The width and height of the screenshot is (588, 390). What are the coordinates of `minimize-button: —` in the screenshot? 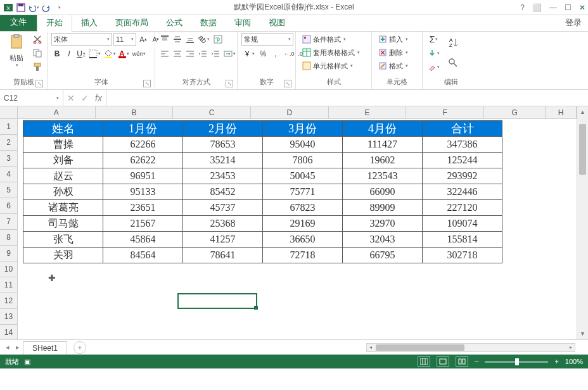 It's located at (553, 8).